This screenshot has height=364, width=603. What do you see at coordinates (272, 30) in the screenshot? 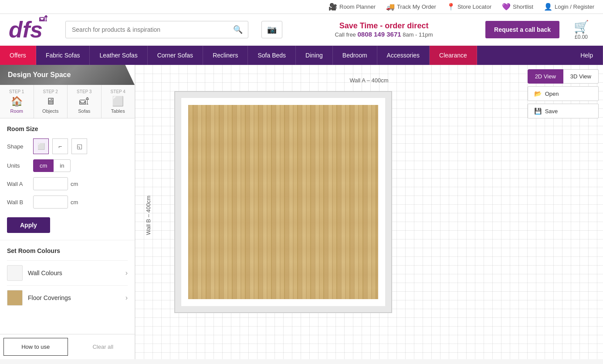
I see `camera-button: 📷` at bounding box center [272, 30].